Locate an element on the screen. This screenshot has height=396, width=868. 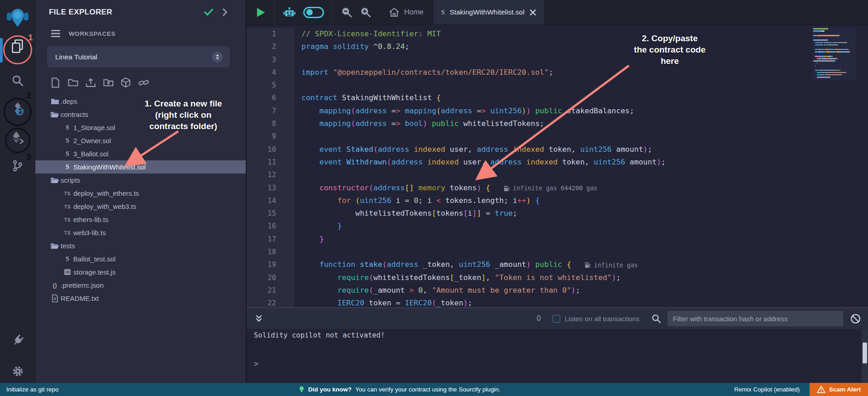
tip-bold-label: Did you know? is located at coordinates (330, 390).